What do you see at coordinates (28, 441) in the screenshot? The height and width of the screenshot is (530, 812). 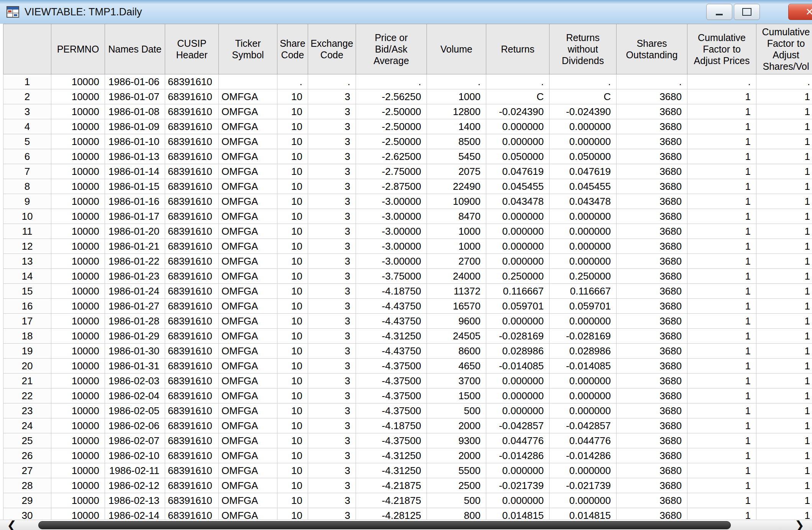 I see `row-number-cell: 25` at bounding box center [28, 441].